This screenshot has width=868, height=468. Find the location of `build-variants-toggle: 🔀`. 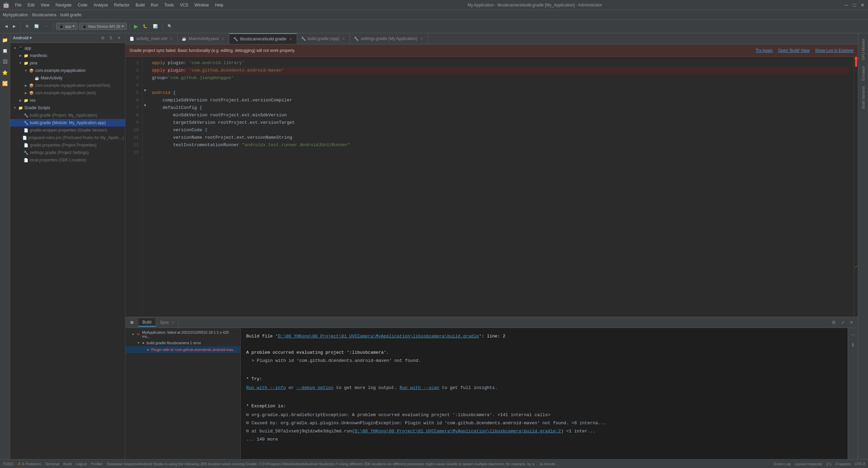

build-variants-toggle: 🔀 is located at coordinates (5, 83).